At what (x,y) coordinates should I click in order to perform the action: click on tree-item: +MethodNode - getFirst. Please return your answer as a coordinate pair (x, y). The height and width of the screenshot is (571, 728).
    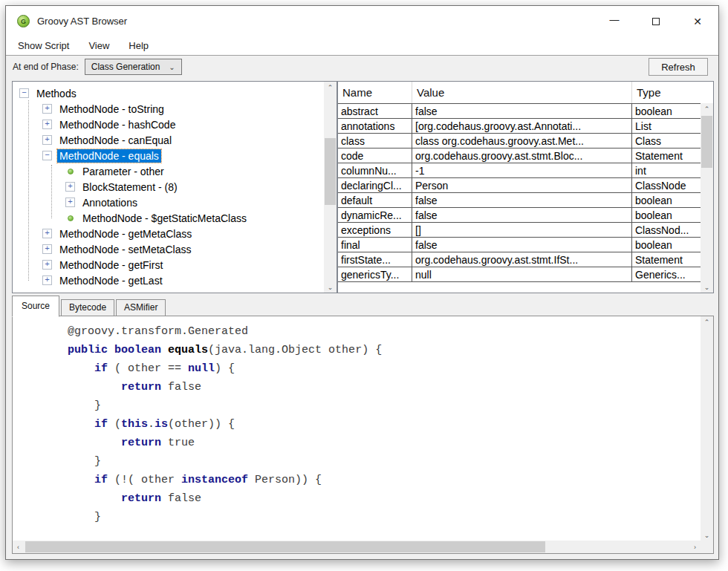
    Looking at the image, I should click on (168, 264).